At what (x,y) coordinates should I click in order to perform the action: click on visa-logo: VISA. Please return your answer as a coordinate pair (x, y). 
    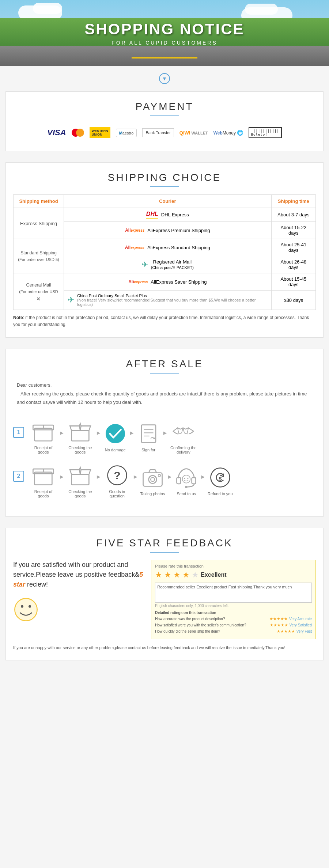
    Looking at the image, I should click on (56, 133).